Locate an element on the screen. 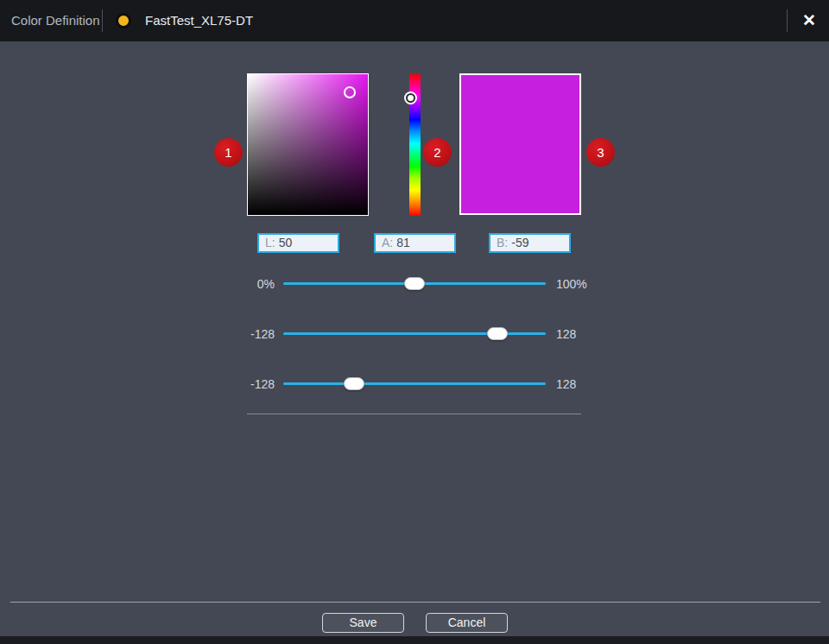 The width and height of the screenshot is (829, 644). hue-handle is located at coordinates (411, 98).